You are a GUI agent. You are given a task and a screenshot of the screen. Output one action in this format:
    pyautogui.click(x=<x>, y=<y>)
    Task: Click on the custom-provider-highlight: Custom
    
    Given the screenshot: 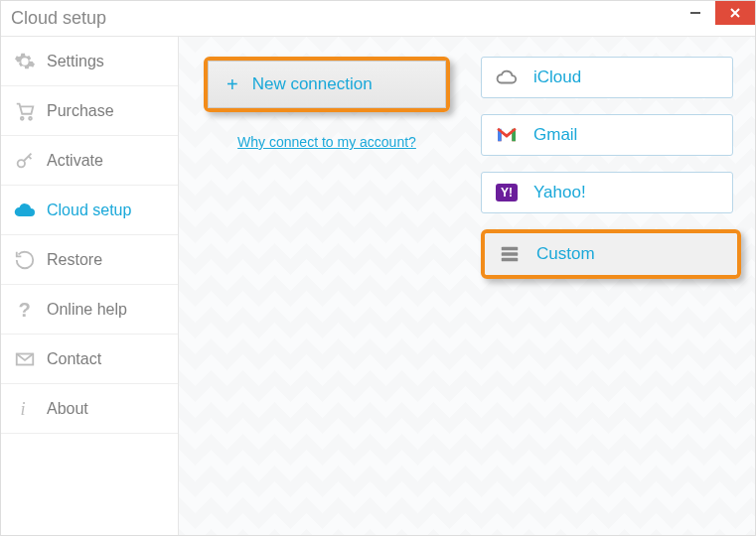 What is the action you would take?
    pyautogui.click(x=611, y=254)
    